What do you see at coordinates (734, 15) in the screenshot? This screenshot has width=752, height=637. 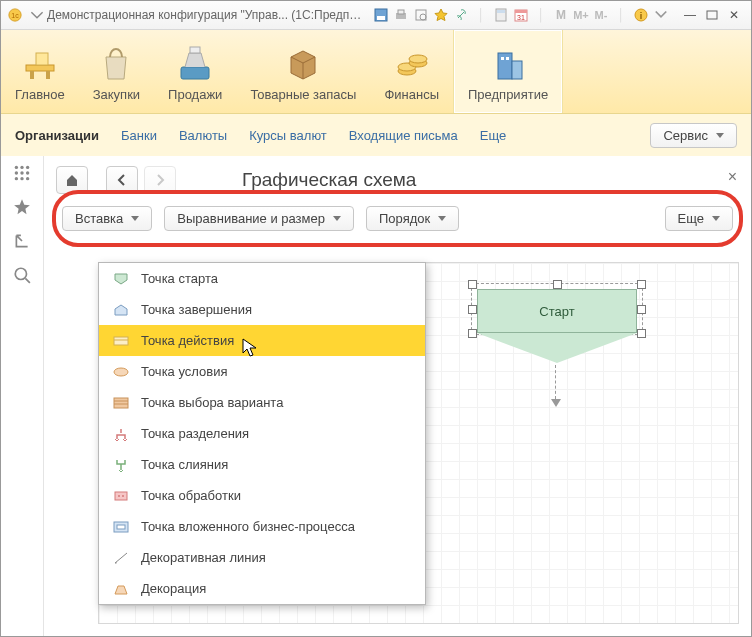 I see `close-button: ✕` at bounding box center [734, 15].